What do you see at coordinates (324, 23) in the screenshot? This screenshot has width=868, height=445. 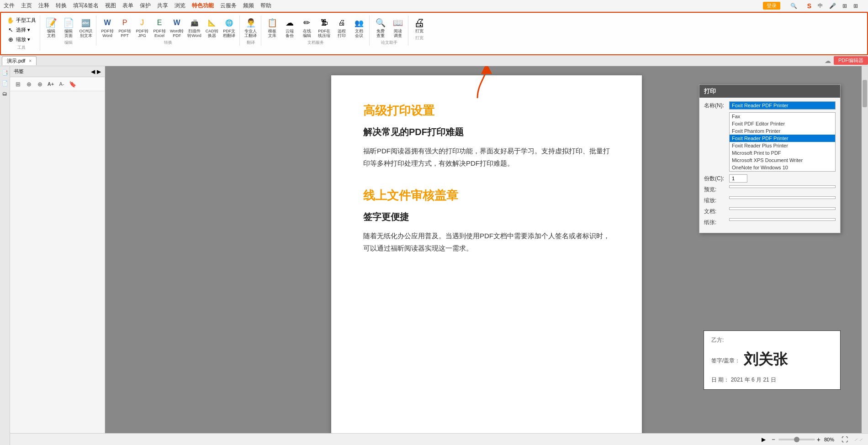 I see `compress-icon: 🗜` at bounding box center [324, 23].